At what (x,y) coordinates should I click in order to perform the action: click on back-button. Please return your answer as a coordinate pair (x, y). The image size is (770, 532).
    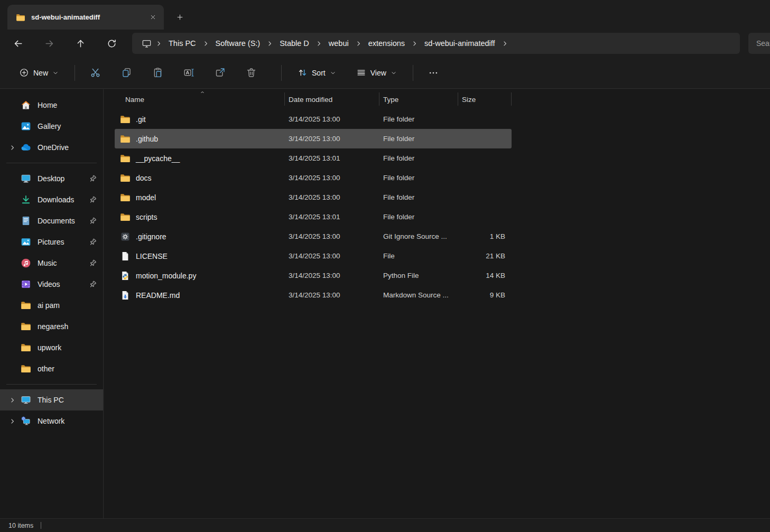
    Looking at the image, I should click on (18, 43).